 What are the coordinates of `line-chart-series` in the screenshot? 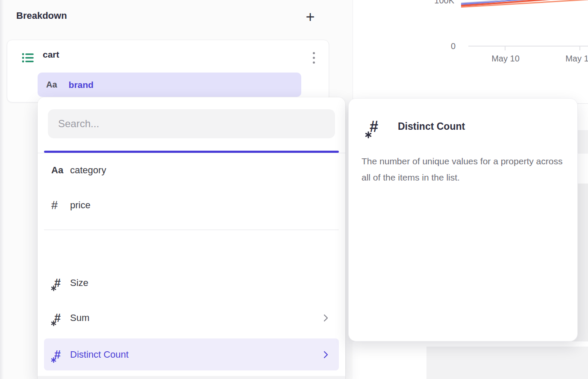 It's located at (525, 9).